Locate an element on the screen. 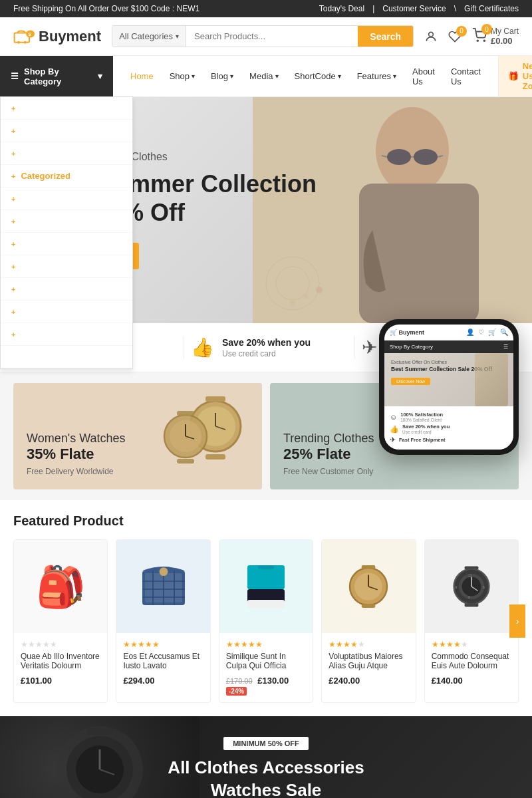 This screenshot has height=798, width=532. phone-cart-icon: 🛒 is located at coordinates (492, 332).